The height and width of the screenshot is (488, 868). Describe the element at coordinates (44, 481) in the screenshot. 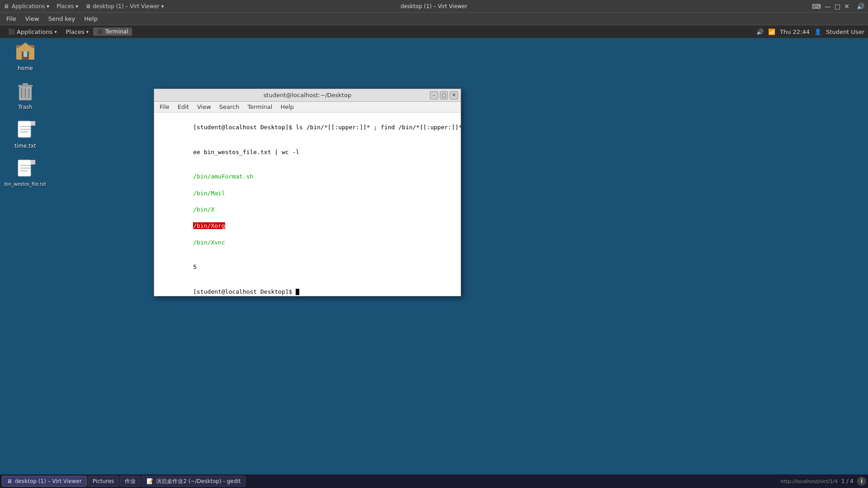

I see `taskbar-item-virt: 🖥 desktop (1) – Virt Viewer` at that location.